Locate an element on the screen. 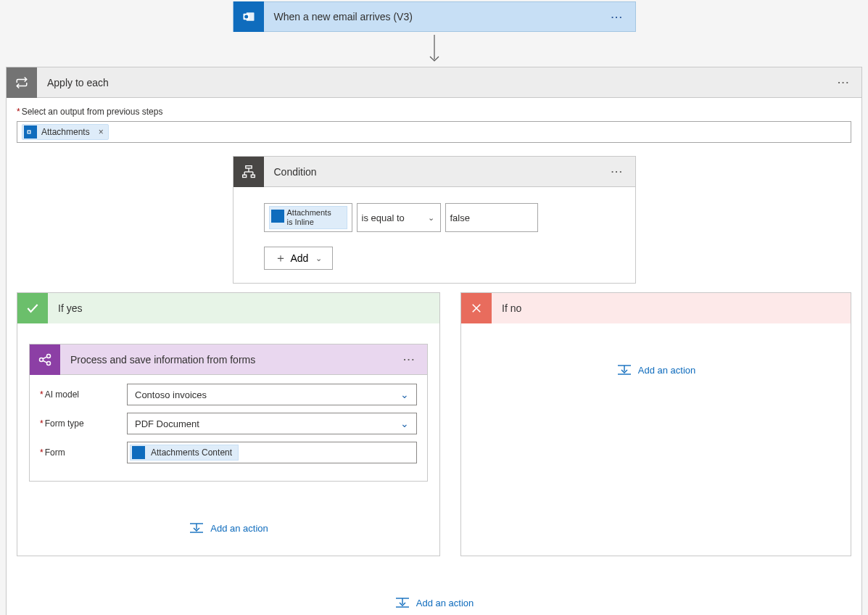 This screenshot has width=868, height=615. condition-right-value: false is located at coordinates (460, 218).